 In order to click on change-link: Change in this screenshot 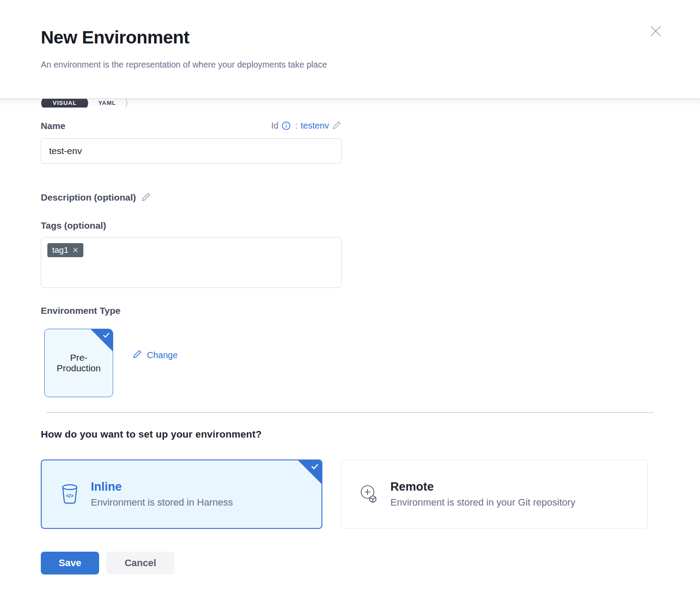, I will do `click(155, 355)`.